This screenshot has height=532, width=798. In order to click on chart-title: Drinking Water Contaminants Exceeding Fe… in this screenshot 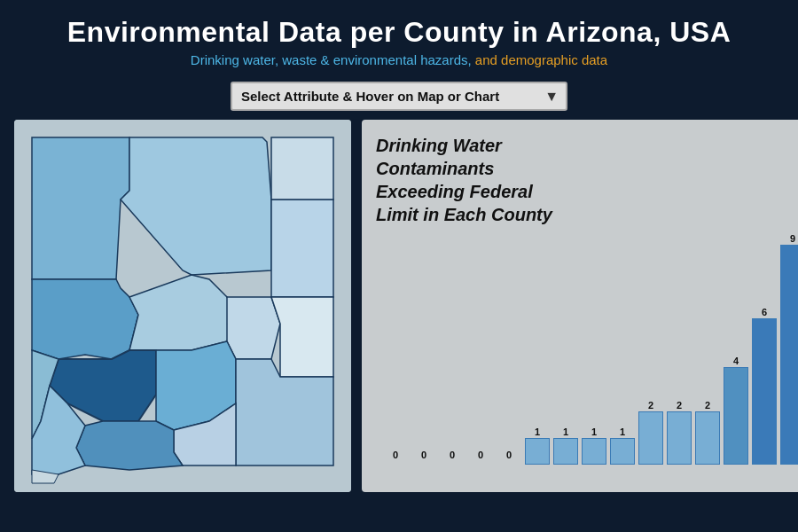, I will do `click(465, 180)`.